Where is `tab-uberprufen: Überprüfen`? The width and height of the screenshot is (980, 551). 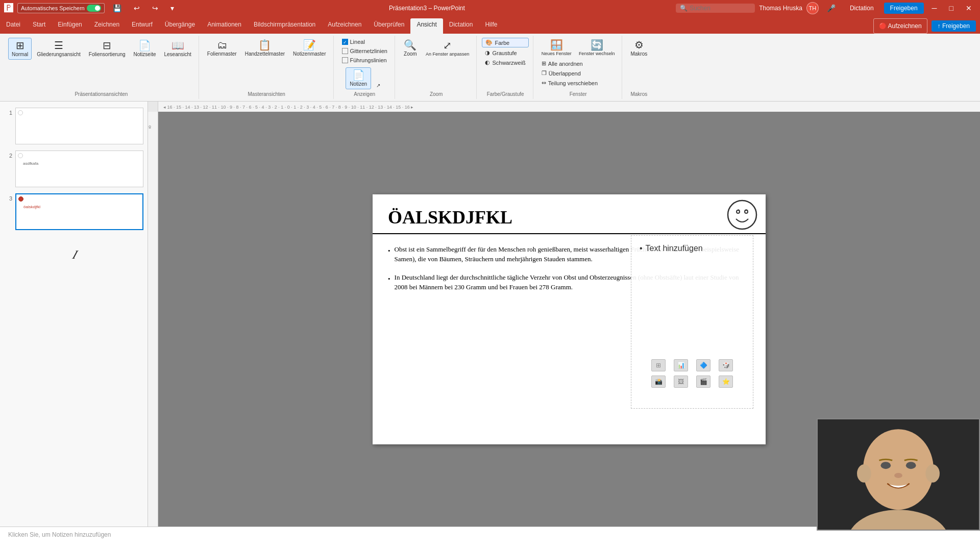 tab-uberprufen: Überprüfen is located at coordinates (389, 26).